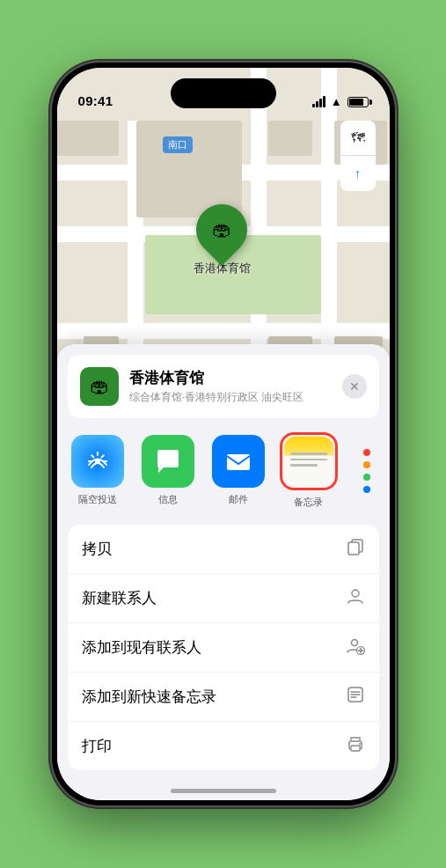 This screenshot has height=868, width=446. What do you see at coordinates (355, 697) in the screenshot?
I see `quick-note-icon` at bounding box center [355, 697].